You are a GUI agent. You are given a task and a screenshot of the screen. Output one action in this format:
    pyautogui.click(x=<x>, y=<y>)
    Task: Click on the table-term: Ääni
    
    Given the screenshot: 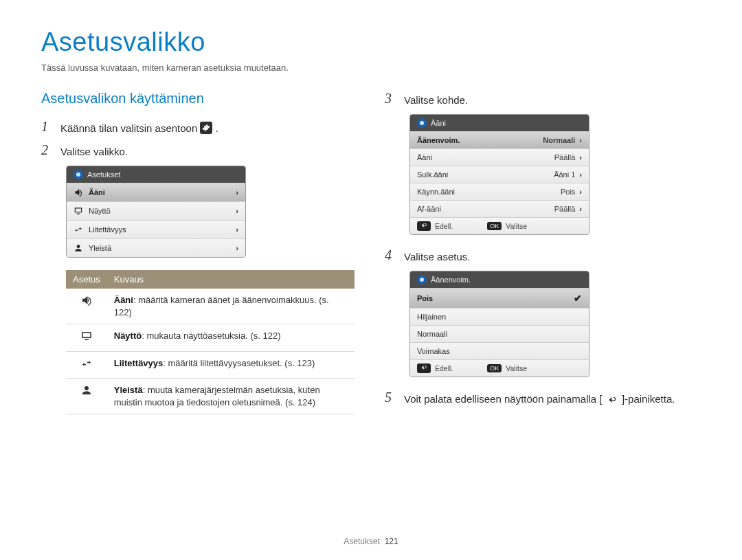 What is the action you would take?
    pyautogui.click(x=124, y=300)
    